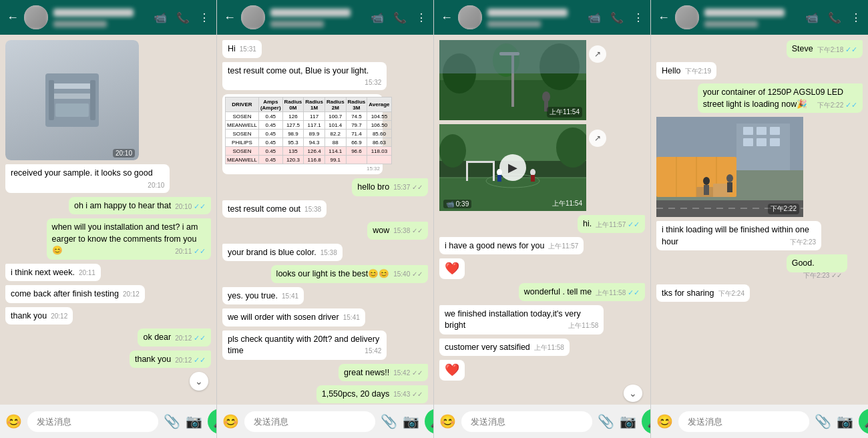 This screenshot has height=438, width=868. Describe the element at coordinates (373, 83) in the screenshot. I see `msg-time: 15:32` at that location.